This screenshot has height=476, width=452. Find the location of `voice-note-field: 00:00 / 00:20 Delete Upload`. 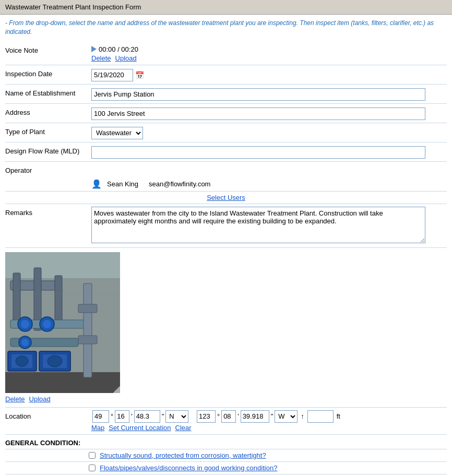

voice-note-field: 00:00 / 00:20 Delete Upload is located at coordinates (269, 53).